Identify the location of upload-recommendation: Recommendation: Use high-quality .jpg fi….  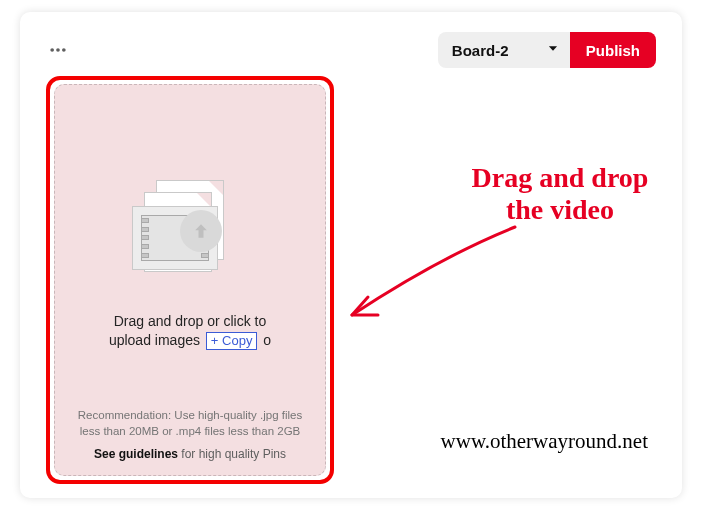
(190, 423).